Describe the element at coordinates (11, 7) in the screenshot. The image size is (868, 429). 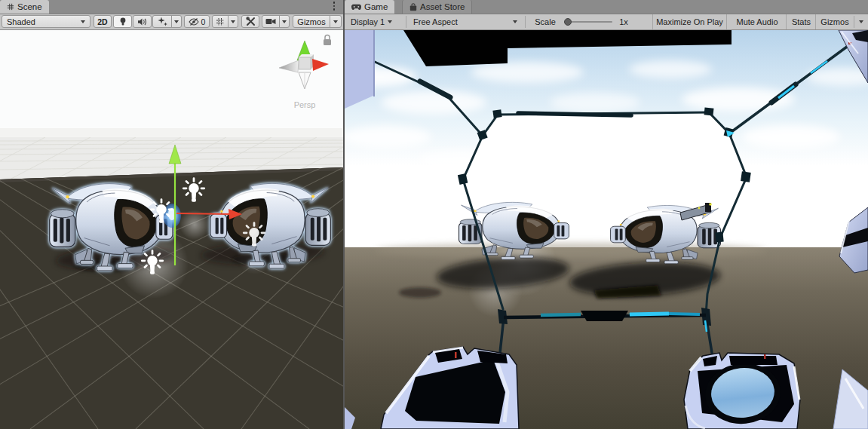
I see `grid-icon` at that location.